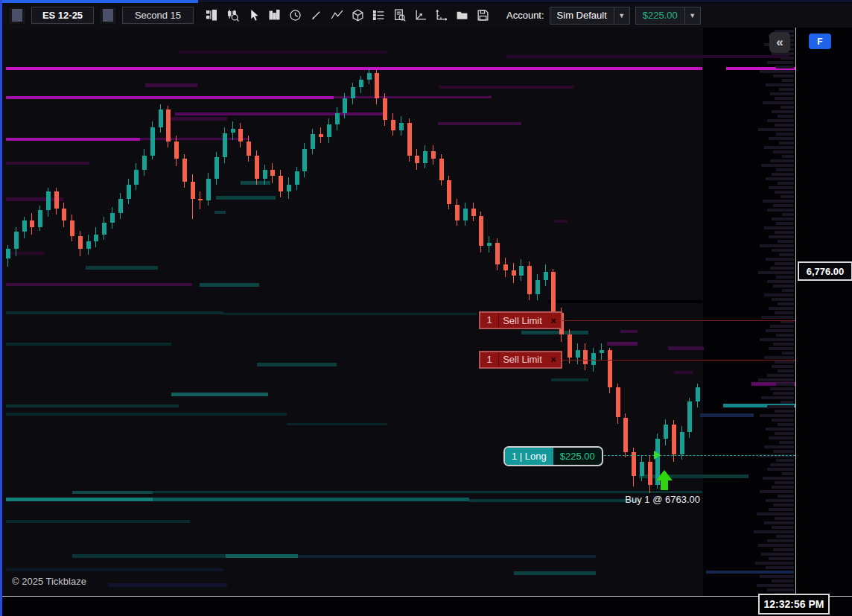 Image resolution: width=852 pixels, height=616 pixels. Describe the element at coordinates (108, 16) in the screenshot. I see `timeframe-link-color-button` at that location.